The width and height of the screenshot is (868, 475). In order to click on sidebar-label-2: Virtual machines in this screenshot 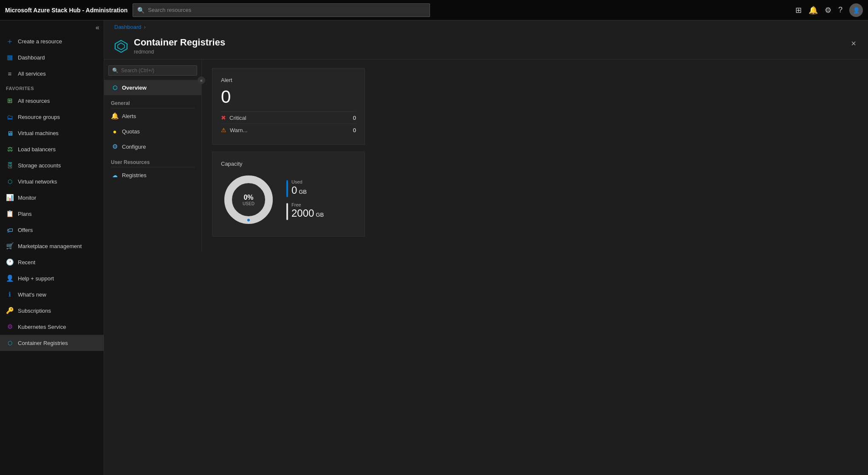, I will do `click(38, 133)`.